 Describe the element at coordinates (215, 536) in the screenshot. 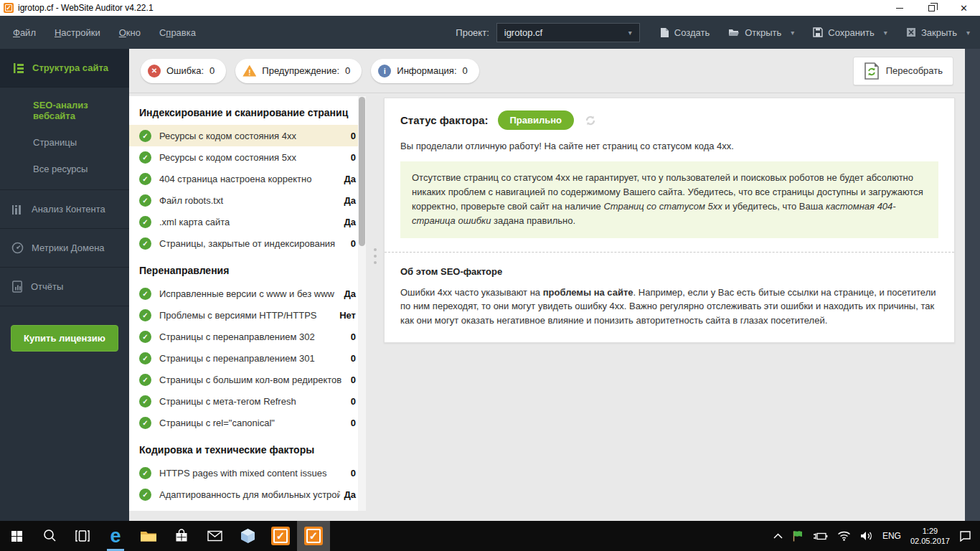

I see `taskbar-mail-button` at that location.